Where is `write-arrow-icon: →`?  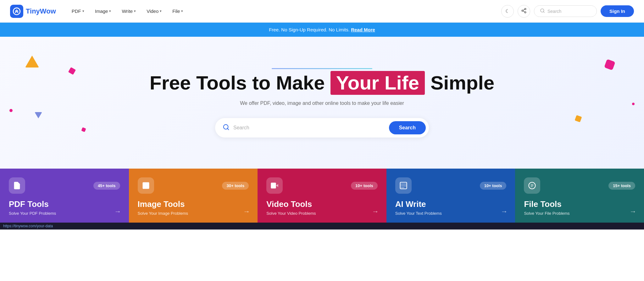
write-arrow-icon: → is located at coordinates (504, 212).